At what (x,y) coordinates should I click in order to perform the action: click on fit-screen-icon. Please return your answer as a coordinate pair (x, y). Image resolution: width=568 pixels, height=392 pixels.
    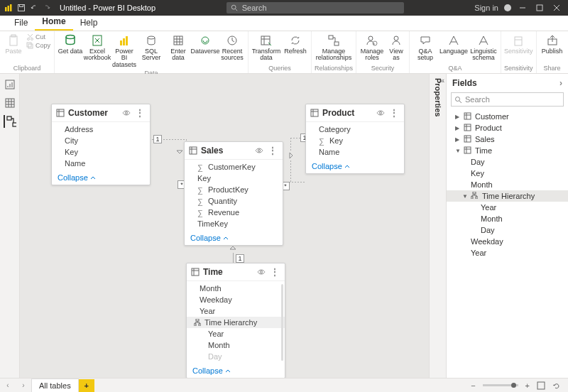
    Looking at the image, I should click on (541, 386).